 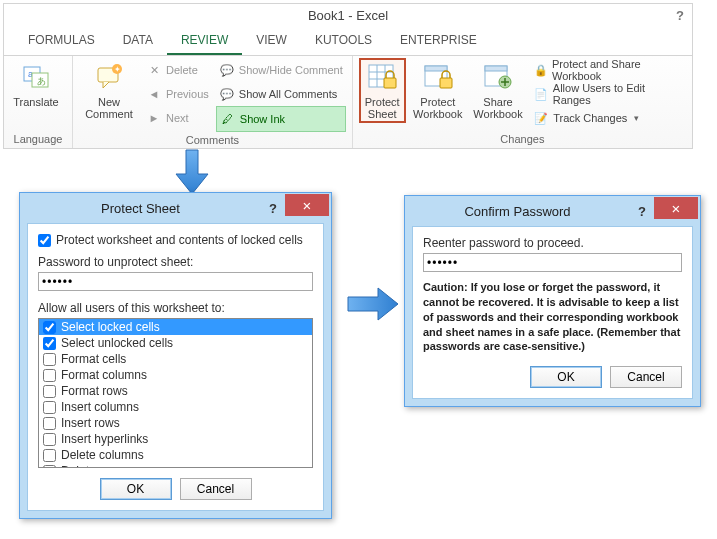 What do you see at coordinates (109, 108) in the screenshot?
I see `new-comment-label: New Comment` at bounding box center [109, 108].